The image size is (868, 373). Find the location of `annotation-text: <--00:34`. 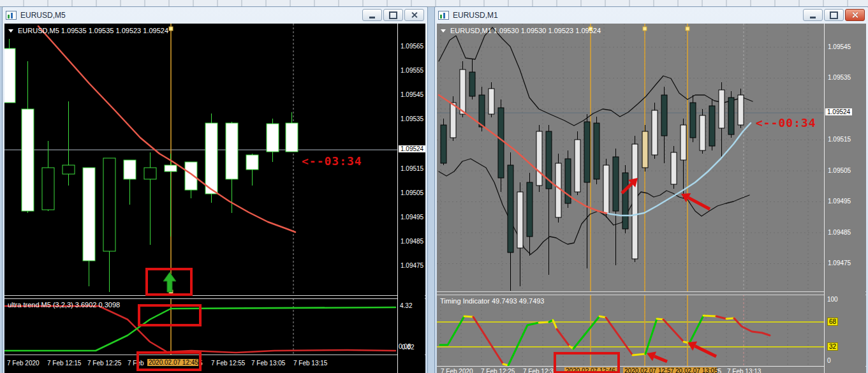

annotation-text: <--00:34 is located at coordinates (786, 122).